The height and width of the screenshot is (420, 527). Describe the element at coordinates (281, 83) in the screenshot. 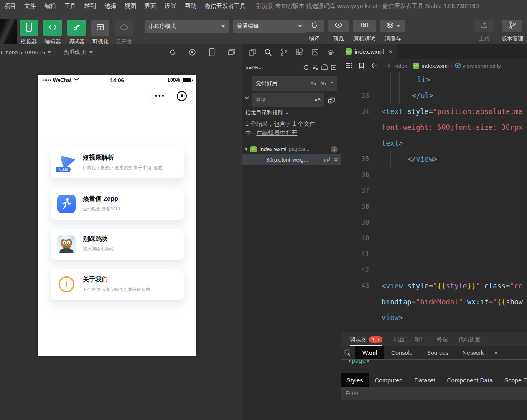

I see `search-input` at that location.